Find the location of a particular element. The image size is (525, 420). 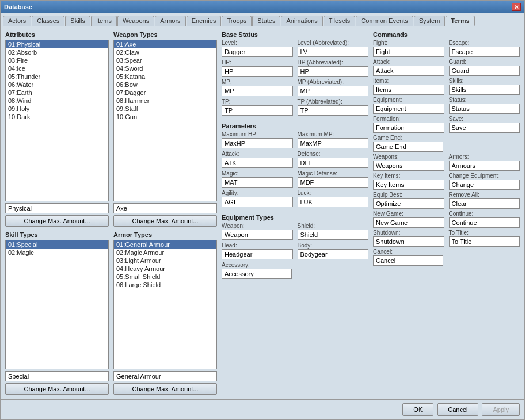

new-game-input is located at coordinates (409, 223).